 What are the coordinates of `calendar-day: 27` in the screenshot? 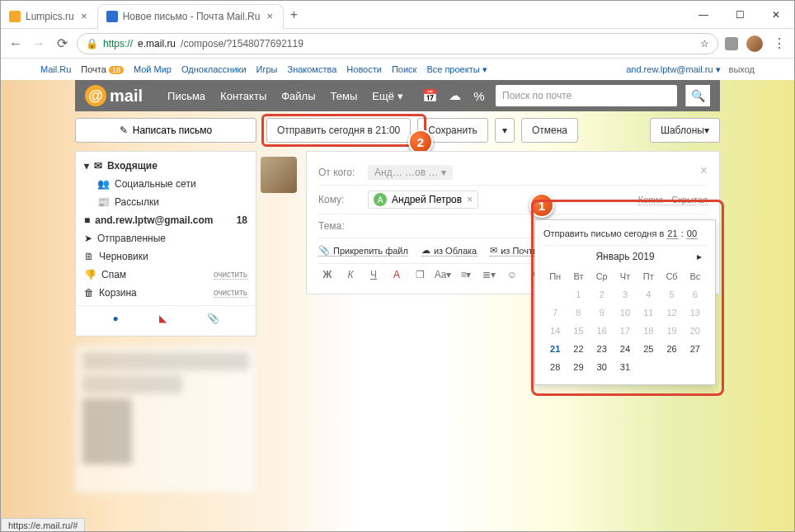 It's located at (695, 349).